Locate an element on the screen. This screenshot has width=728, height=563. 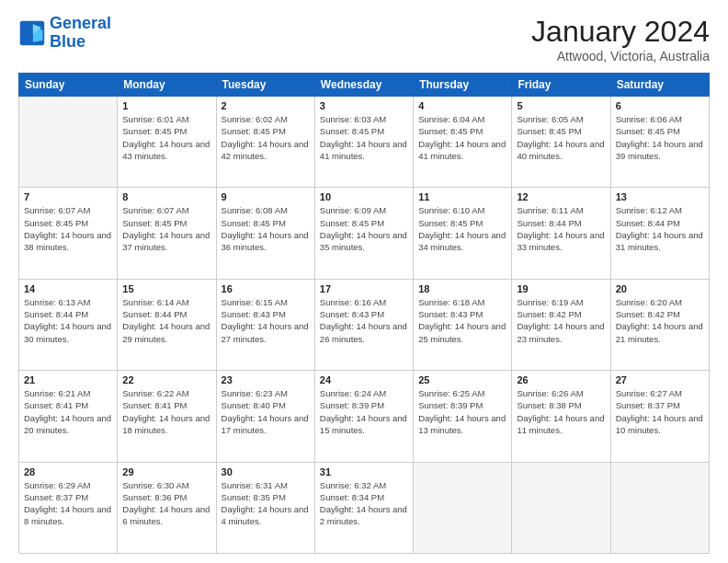
calendar-cell: 4Sunrise: 6:04 AMSunset: 8:45 PMDaylight… is located at coordinates (463, 142).